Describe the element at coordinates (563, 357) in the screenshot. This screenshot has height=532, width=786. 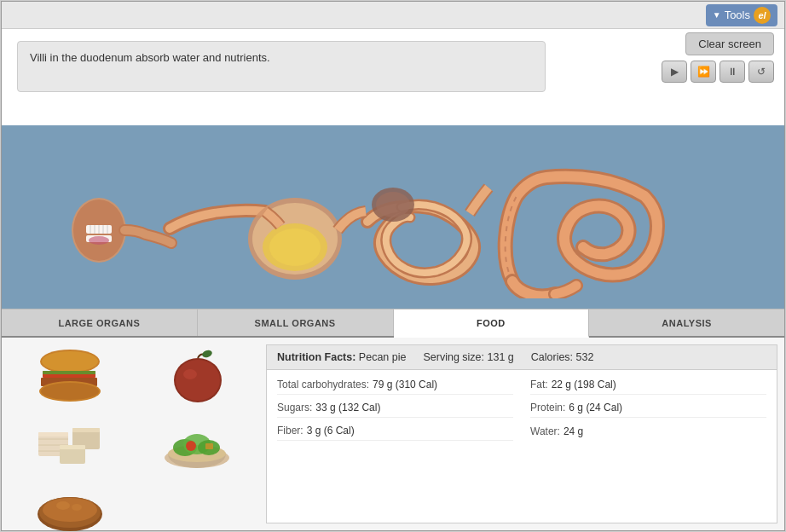
I see `nutrition-calories: Calories: 532` at that location.